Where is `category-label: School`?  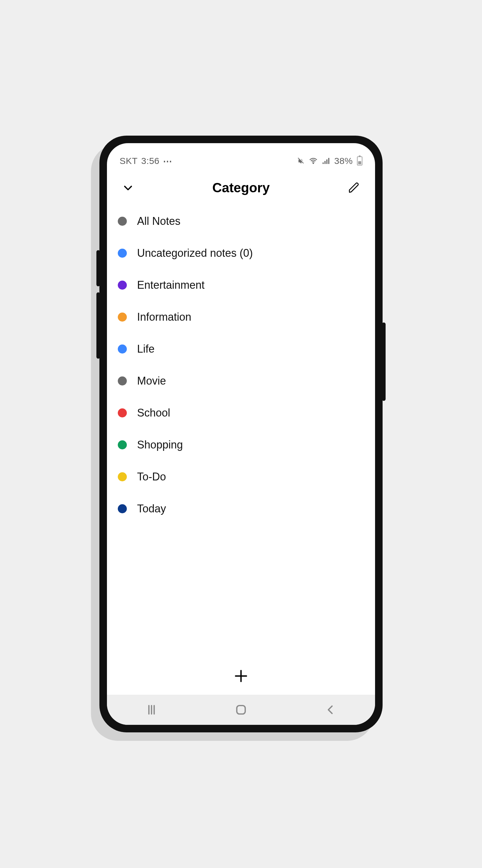
category-label: School is located at coordinates (154, 413).